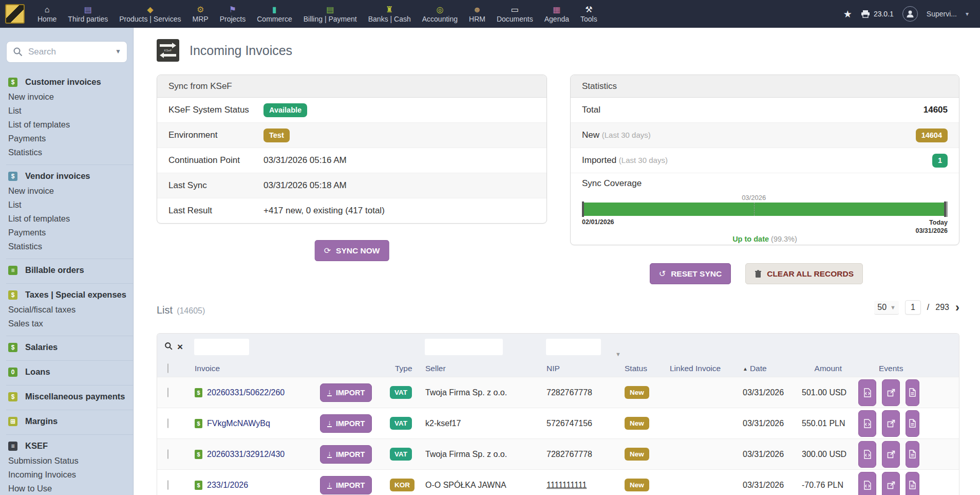 This screenshot has height=495, width=980. What do you see at coordinates (490, 14) in the screenshot?
I see `top-menu-bar: ⌂ Home ▤ Third parties ◆ Products | Serv…` at bounding box center [490, 14].